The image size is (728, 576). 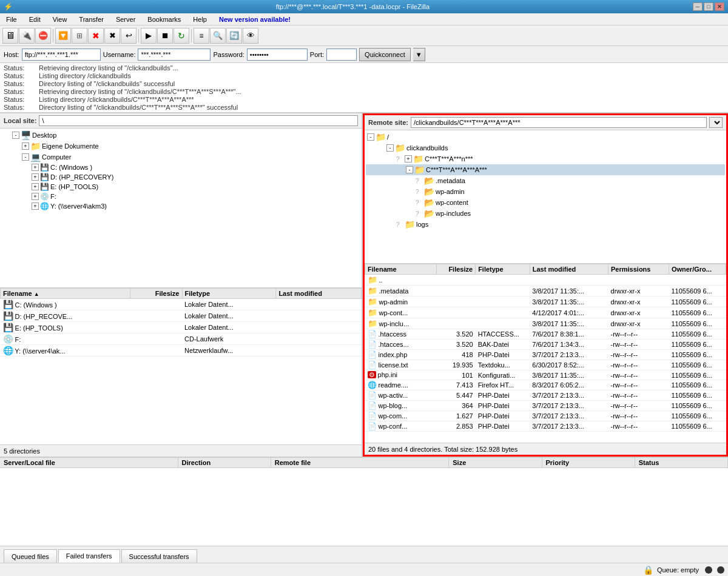 I want to click on remote-col-filename: Filename, so click(x=401, y=269).